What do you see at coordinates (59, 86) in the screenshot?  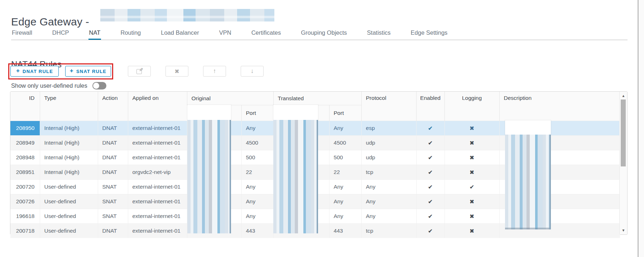 I see `filter-row: Show only user-defined rules` at bounding box center [59, 86].